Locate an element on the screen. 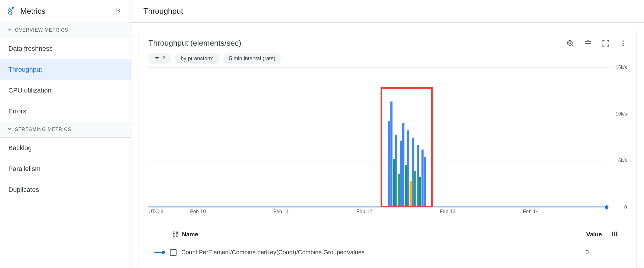  name-column-header: Name is located at coordinates (379, 235).